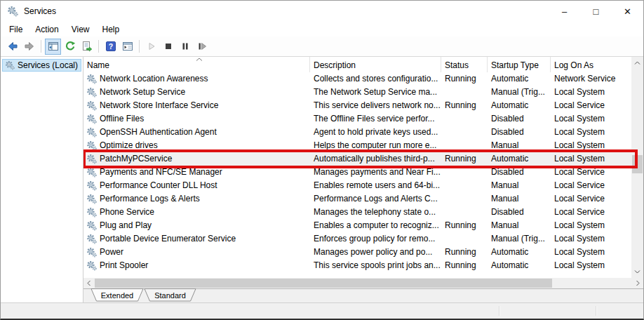 The image size is (644, 320). I want to click on service-description: This service delivers network no..., so click(376, 105).